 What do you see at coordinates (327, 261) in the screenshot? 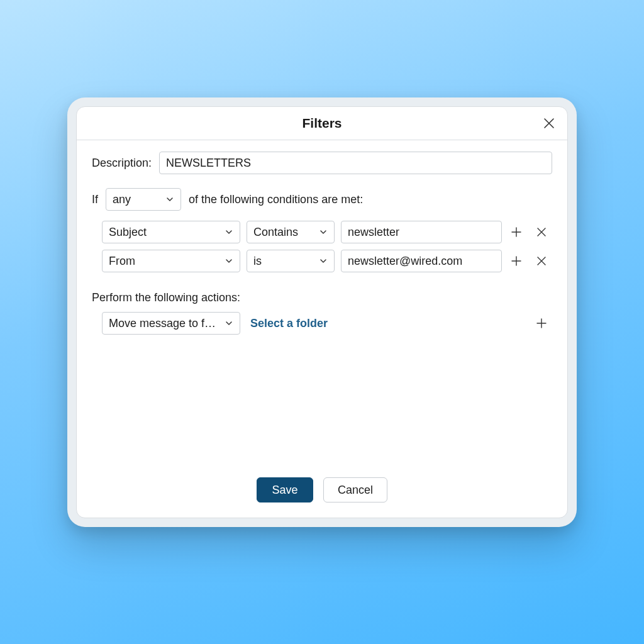
I see `condition-row: From is` at bounding box center [327, 261].